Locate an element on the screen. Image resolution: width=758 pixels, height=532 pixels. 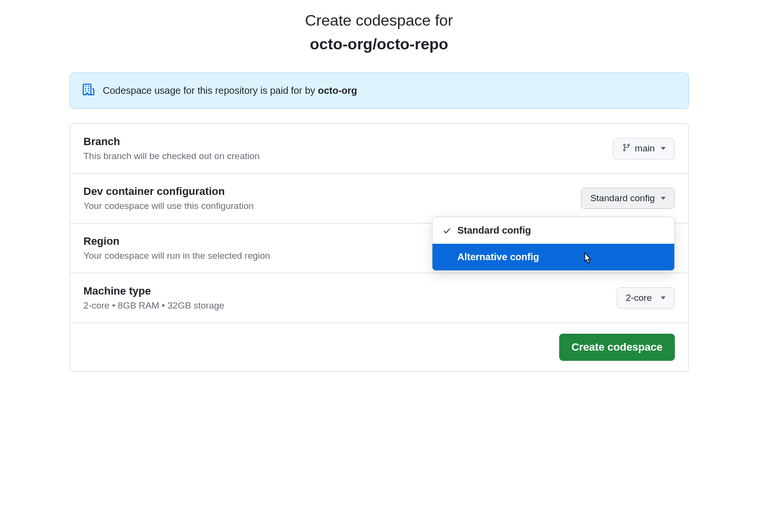
branch-select-button: main is located at coordinates (643, 149).